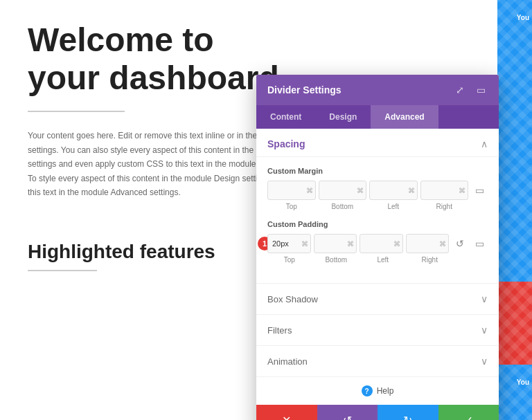 Image resolution: width=532 pixels, height=420 pixels. What do you see at coordinates (305, 90) in the screenshot?
I see `panel-title: Divider Settings` at bounding box center [305, 90].